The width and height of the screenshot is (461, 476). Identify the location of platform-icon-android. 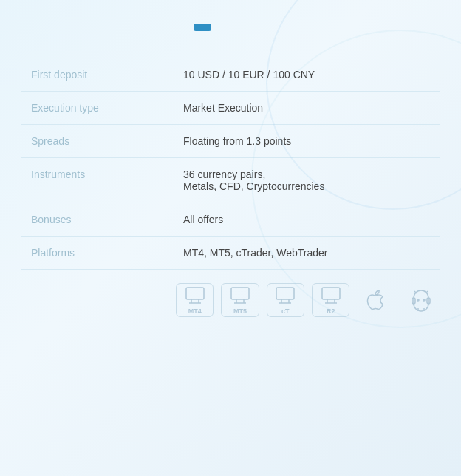
(421, 300).